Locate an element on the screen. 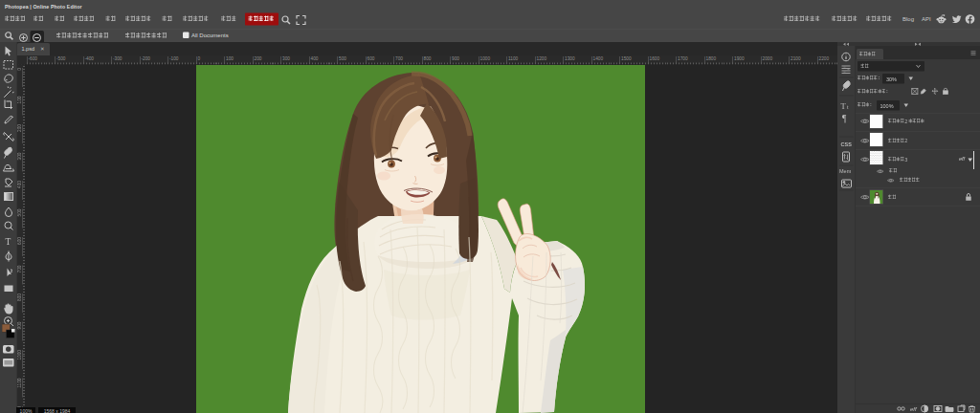 The height and width of the screenshot is (413, 980). svg-text: Mem is located at coordinates (846, 171).